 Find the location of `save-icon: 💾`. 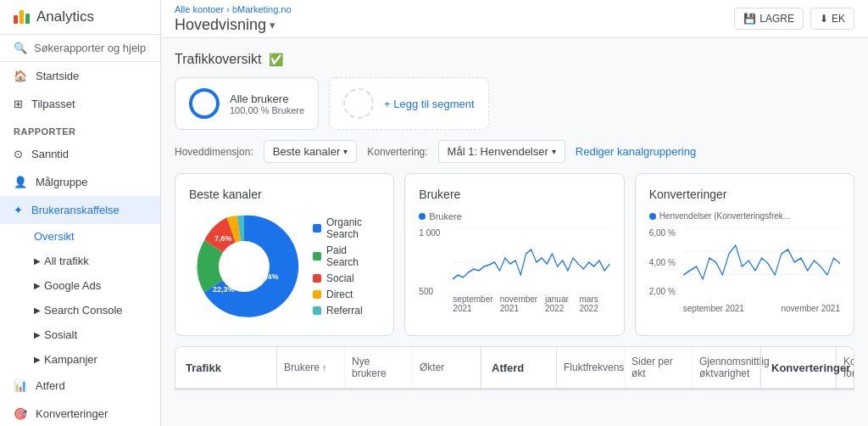

save-icon: 💾 is located at coordinates (749, 19).